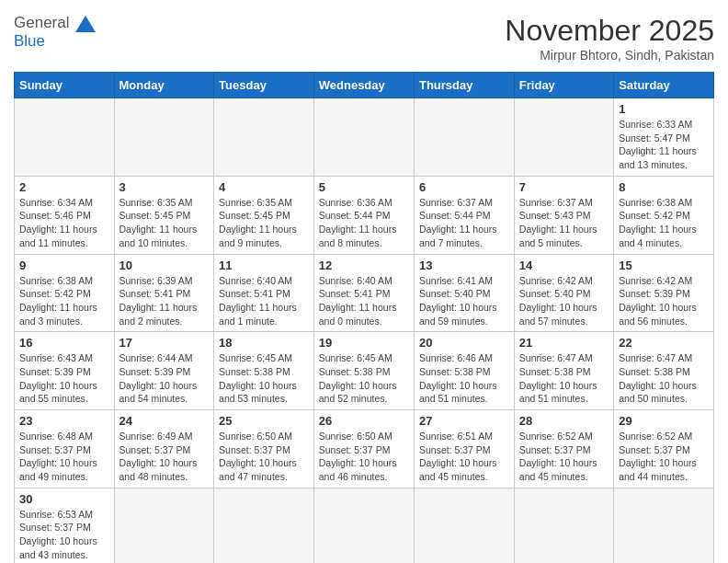 Image resolution: width=728 pixels, height=563 pixels. Describe the element at coordinates (364, 421) in the screenshot. I see `day-number: 26` at that location.